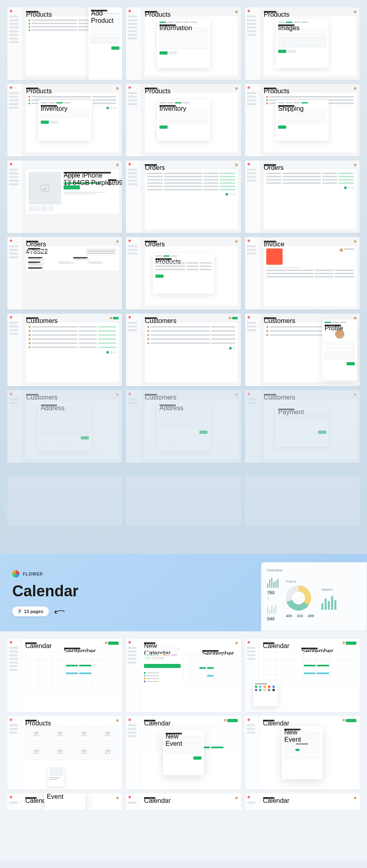  I want to click on thumbnail-calendar: Calendar New Event, so click(64, 802).